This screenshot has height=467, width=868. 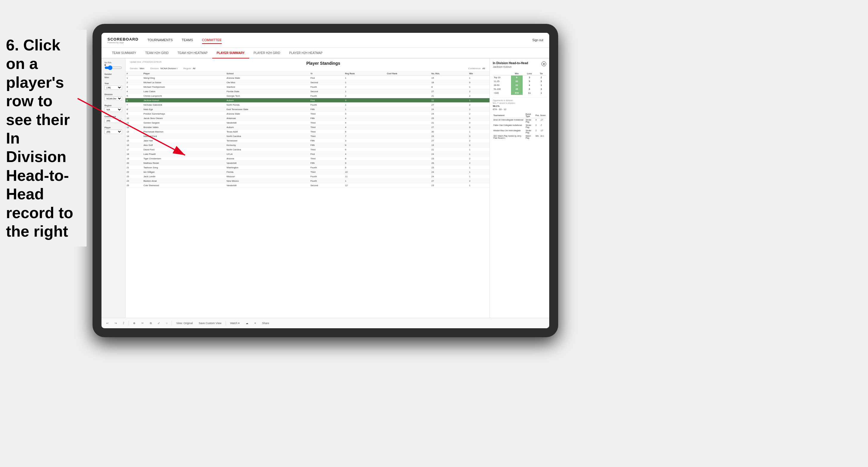 What do you see at coordinates (307, 185) in the screenshot?
I see `table-row: 25 Cole Sherwood Vanderbilt Second 12 23…` at bounding box center [307, 185].